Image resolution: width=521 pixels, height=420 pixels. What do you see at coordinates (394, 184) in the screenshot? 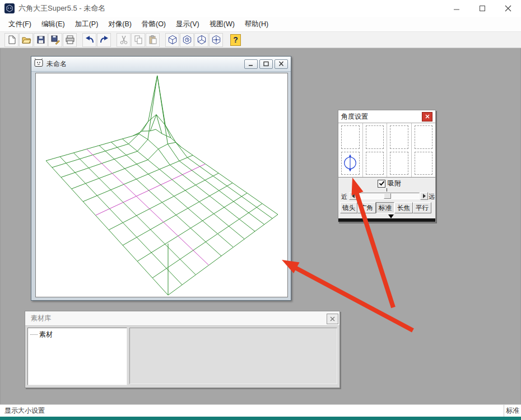
I see `snap-label: 吸附` at bounding box center [394, 184].